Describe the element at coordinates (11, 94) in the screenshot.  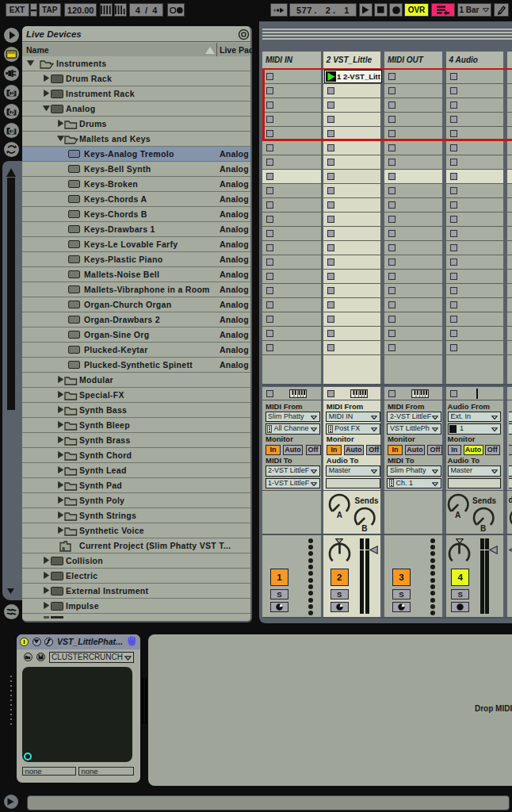
I see `svg-text: 1` at that location.